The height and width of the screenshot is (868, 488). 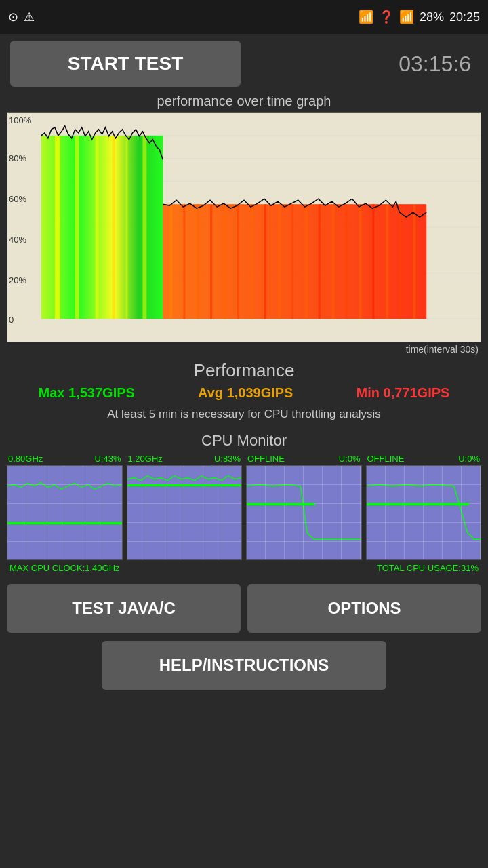 I want to click on cpu-core-1-svg, so click(x=184, y=513).